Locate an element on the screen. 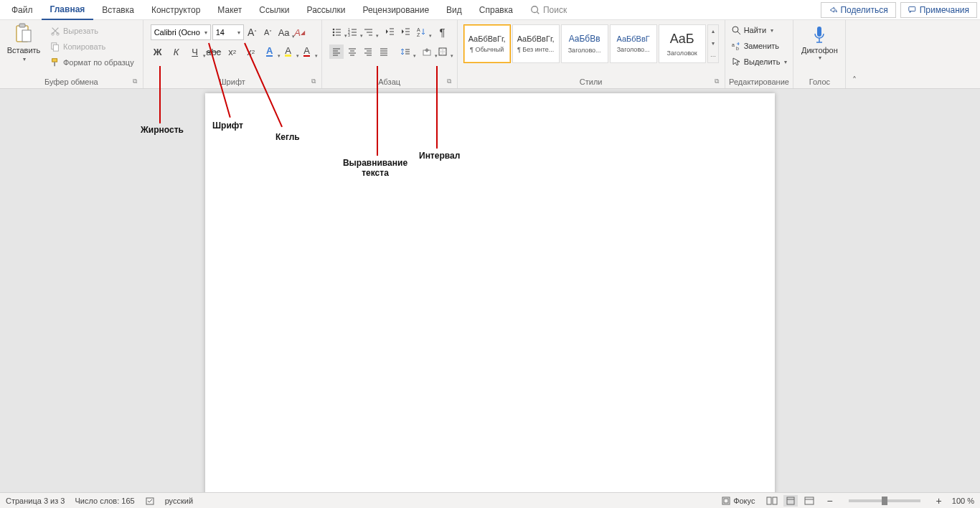  underline-button: Ч is located at coordinates (195, 52).